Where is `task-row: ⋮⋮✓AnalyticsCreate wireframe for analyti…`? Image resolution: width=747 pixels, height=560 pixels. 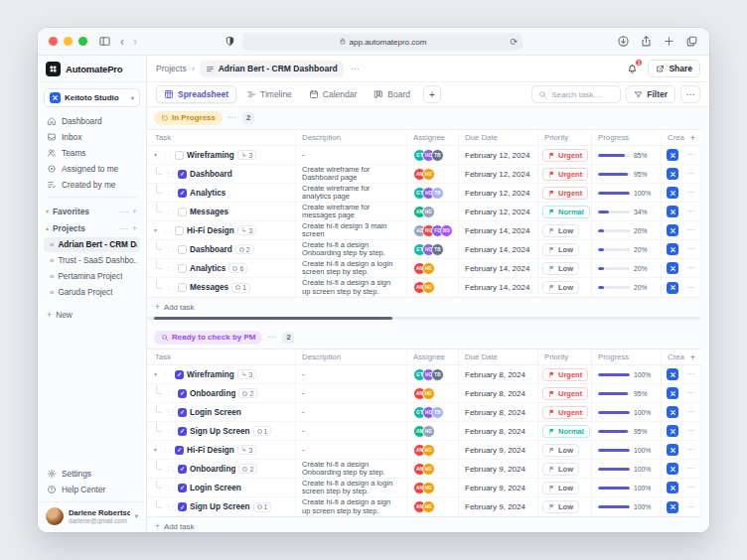
task-row: ⋮⋮✓AnalyticsCreate wireframe for analyti… is located at coordinates (424, 193).